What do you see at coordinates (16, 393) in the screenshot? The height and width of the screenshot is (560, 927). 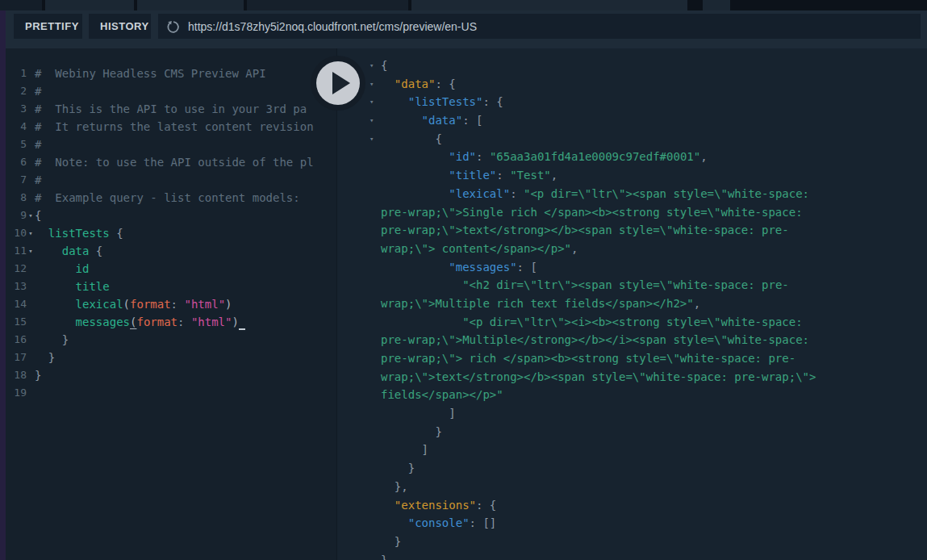 I see `line-number: 19` at bounding box center [16, 393].